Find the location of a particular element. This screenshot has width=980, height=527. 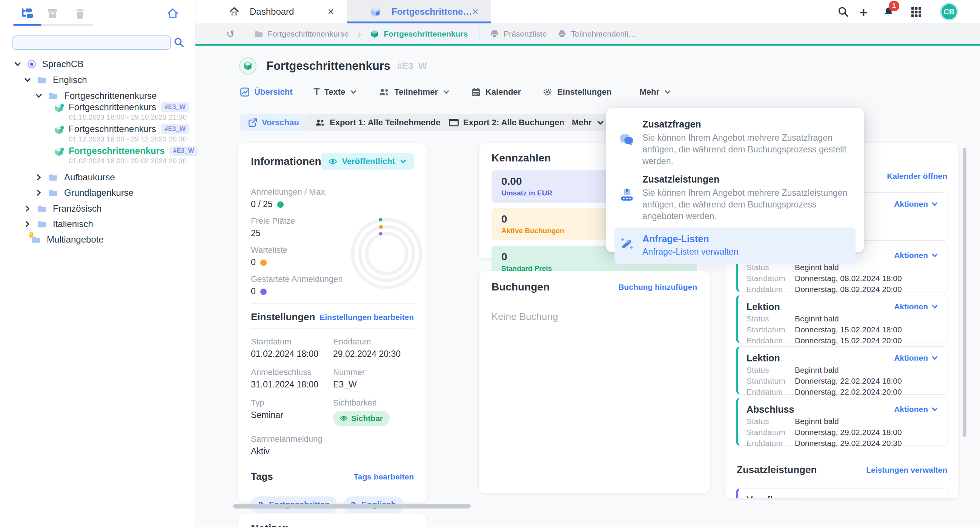

breadcrumb-item-current: Fortgeschrittenenkurs is located at coordinates (425, 34).